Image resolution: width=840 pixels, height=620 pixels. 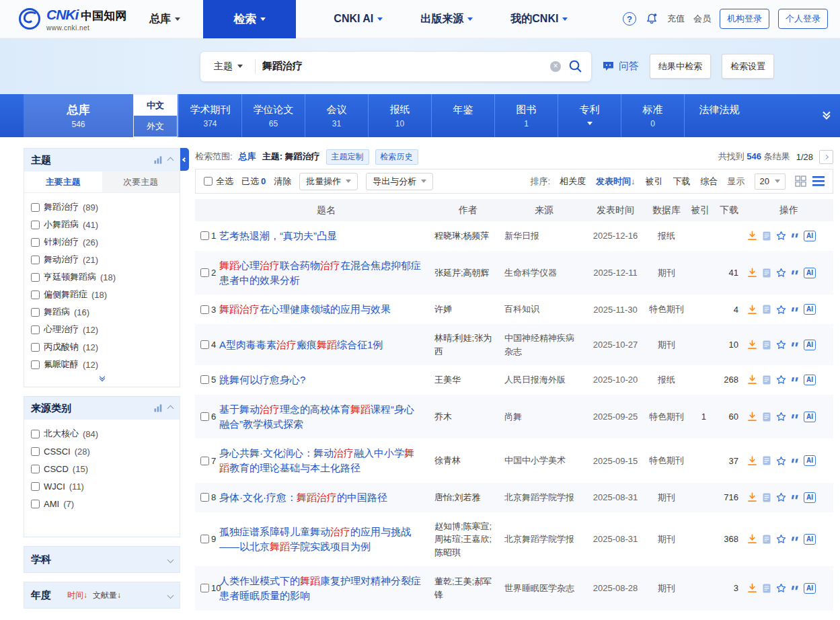 I want to click on sort-option: 相关度, so click(x=573, y=182).